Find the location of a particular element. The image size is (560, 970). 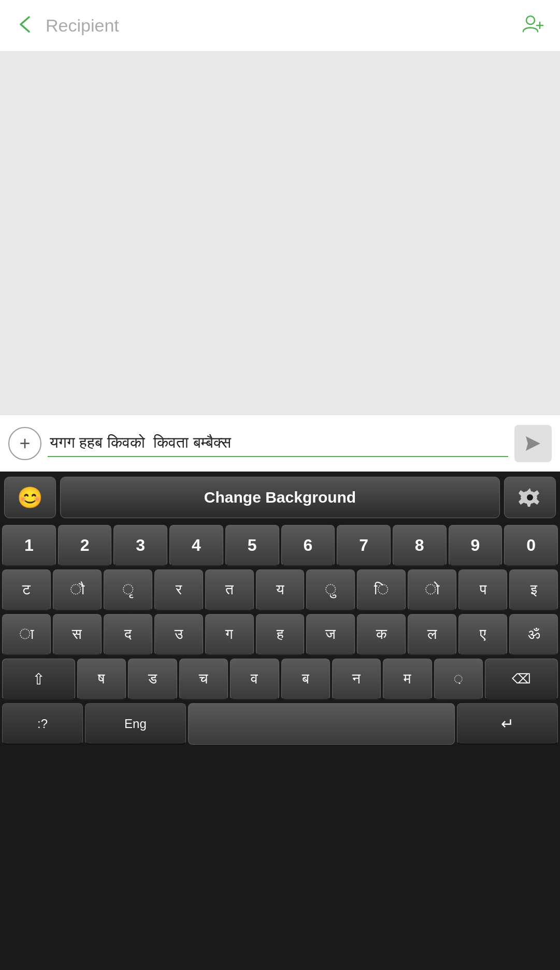

key-5: 5 is located at coordinates (252, 546).